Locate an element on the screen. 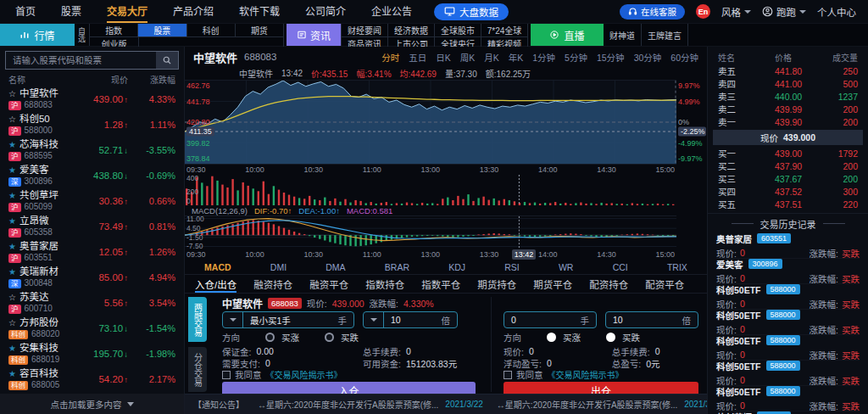 This screenshot has width=868, height=414. indicator-tab: CCI is located at coordinates (620, 267).